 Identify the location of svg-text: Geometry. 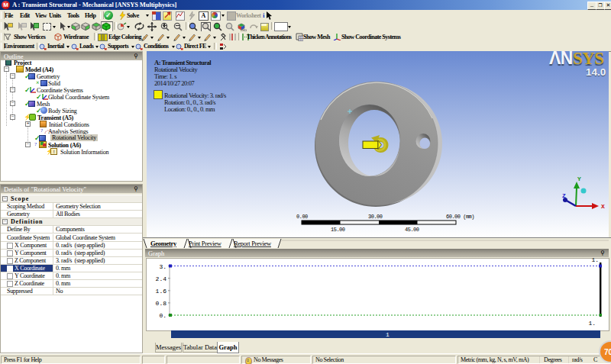
(163, 243).